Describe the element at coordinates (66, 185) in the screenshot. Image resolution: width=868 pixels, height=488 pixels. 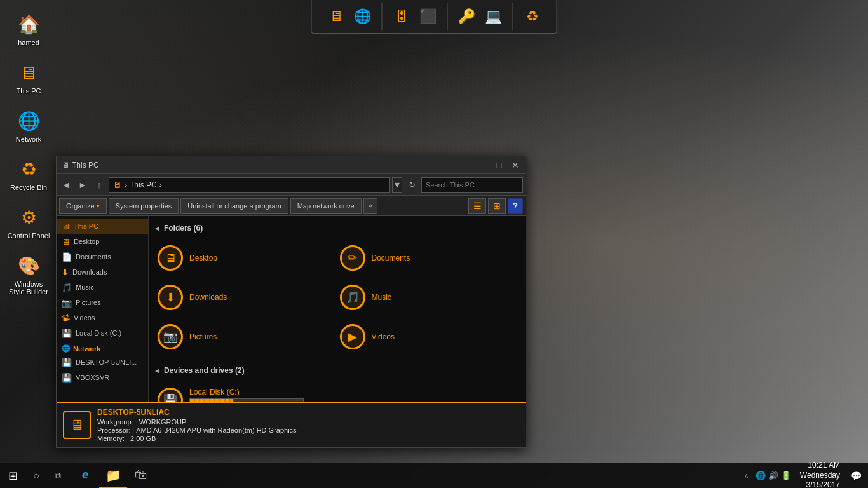
I see `back-button: ◄` at that location.